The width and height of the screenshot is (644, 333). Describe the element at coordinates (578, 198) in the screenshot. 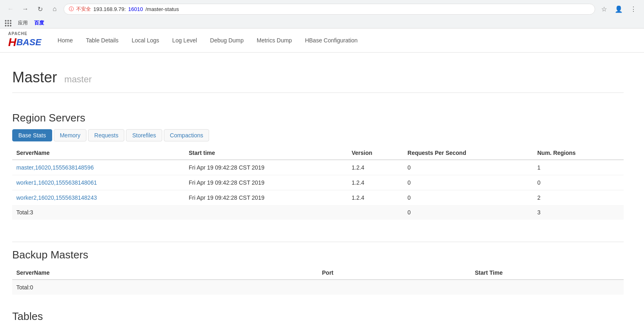

I see `cell-num-regions: 2` at that location.